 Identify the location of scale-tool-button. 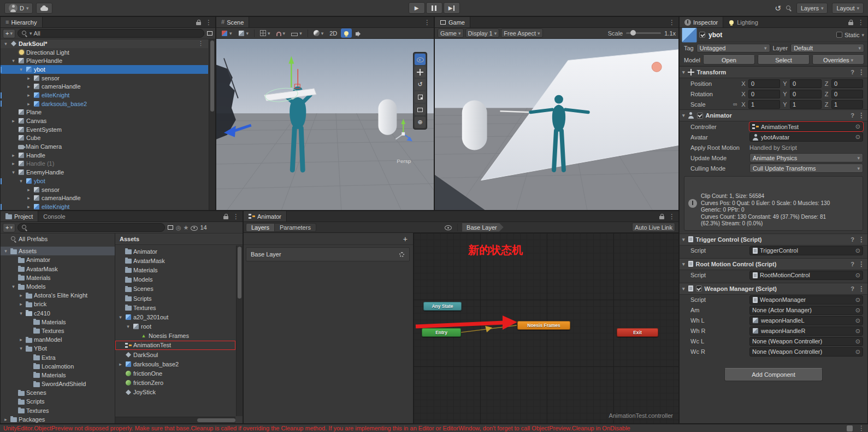
(420, 97).